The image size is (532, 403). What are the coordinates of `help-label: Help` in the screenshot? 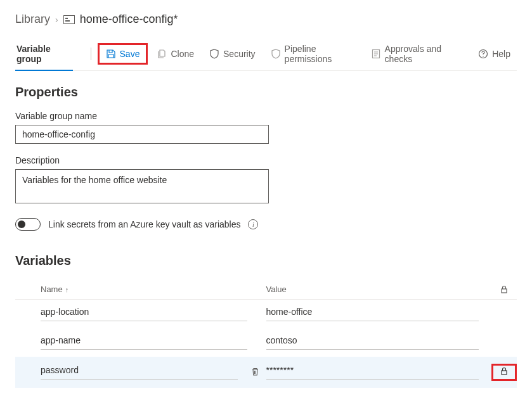 It's located at (501, 54).